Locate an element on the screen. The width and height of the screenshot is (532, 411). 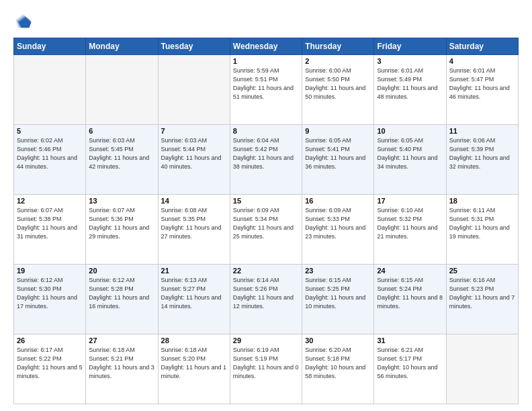
day-cell: 1Sunrise: 5:59 AM Sunset: 5:51 PM Daylig… is located at coordinates (266, 90).